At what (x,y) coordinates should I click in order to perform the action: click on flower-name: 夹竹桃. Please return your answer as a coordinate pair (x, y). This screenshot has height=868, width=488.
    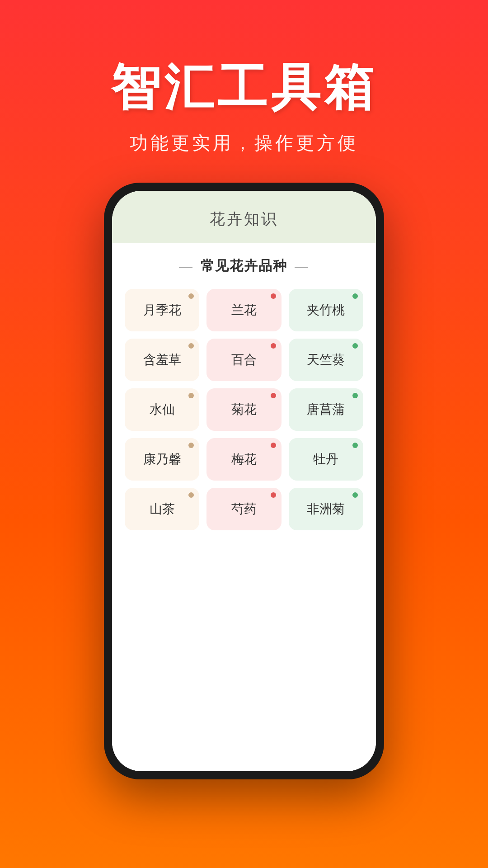
    Looking at the image, I should click on (326, 310).